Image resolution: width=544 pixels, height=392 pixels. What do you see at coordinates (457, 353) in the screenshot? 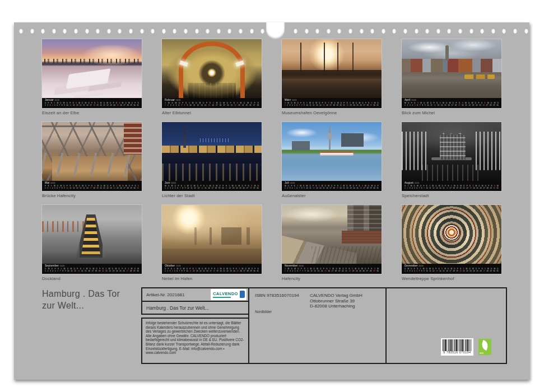
I see `barcode-digits: 9 783516 070194` at bounding box center [457, 353].